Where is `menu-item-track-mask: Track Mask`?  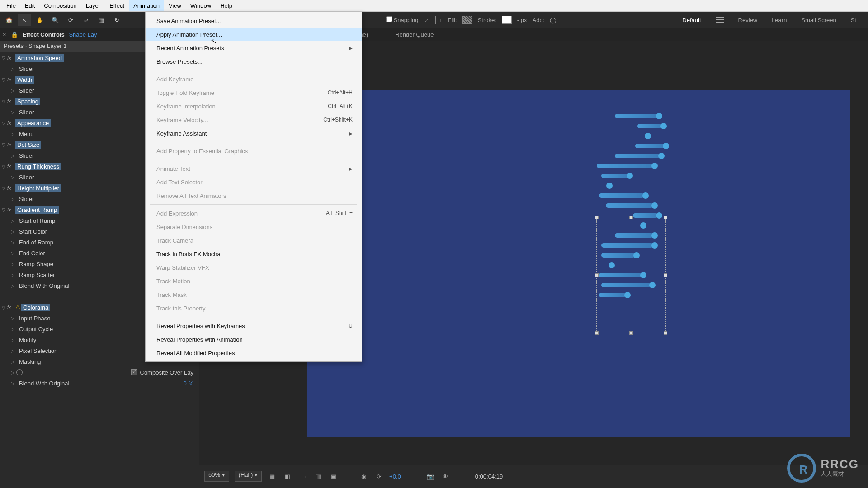 menu-item-track-mask: Track Mask is located at coordinates (254, 295).